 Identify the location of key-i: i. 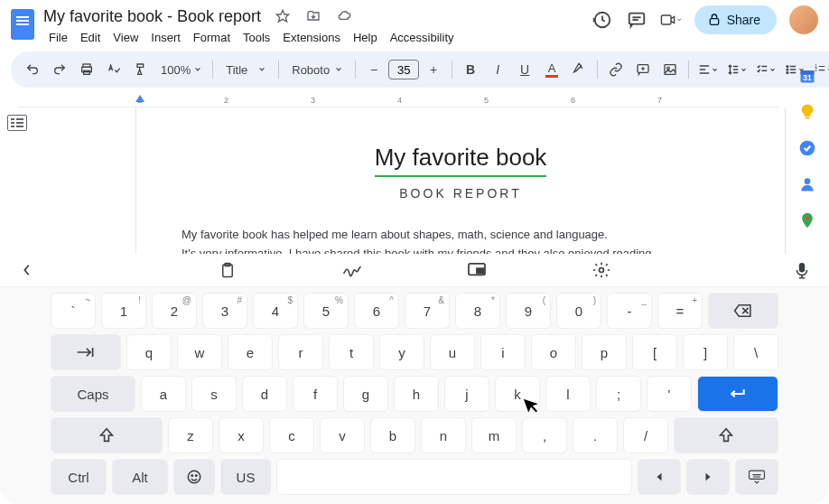
(503, 352).